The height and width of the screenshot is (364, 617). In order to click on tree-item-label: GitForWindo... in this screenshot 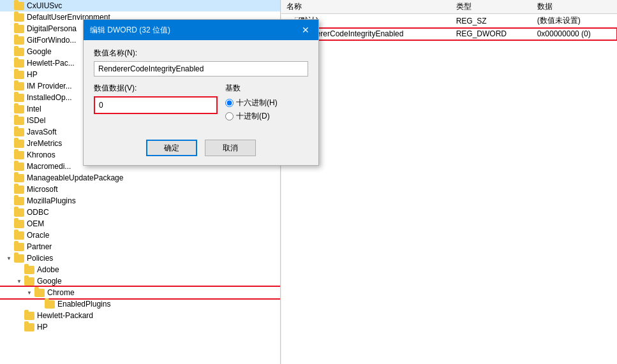, I will do `click(51, 40)`.